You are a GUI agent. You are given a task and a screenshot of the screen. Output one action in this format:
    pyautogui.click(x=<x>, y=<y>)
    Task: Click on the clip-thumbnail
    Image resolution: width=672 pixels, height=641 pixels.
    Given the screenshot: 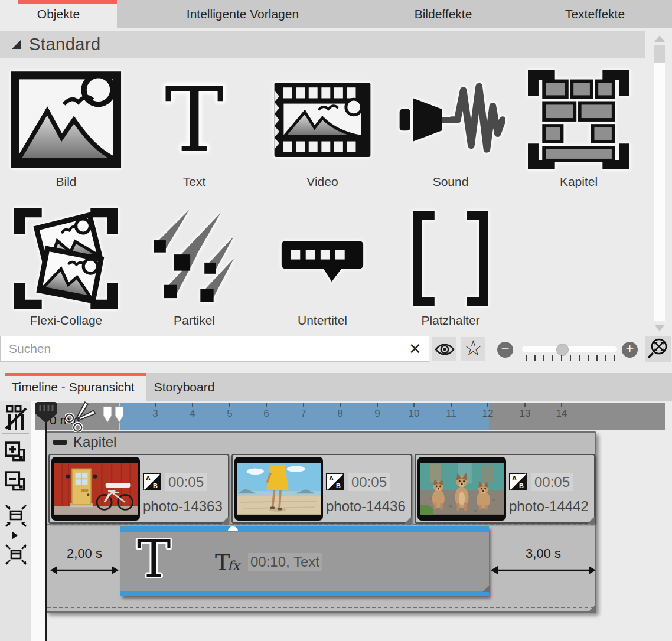 What is the action you would take?
    pyautogui.click(x=279, y=489)
    